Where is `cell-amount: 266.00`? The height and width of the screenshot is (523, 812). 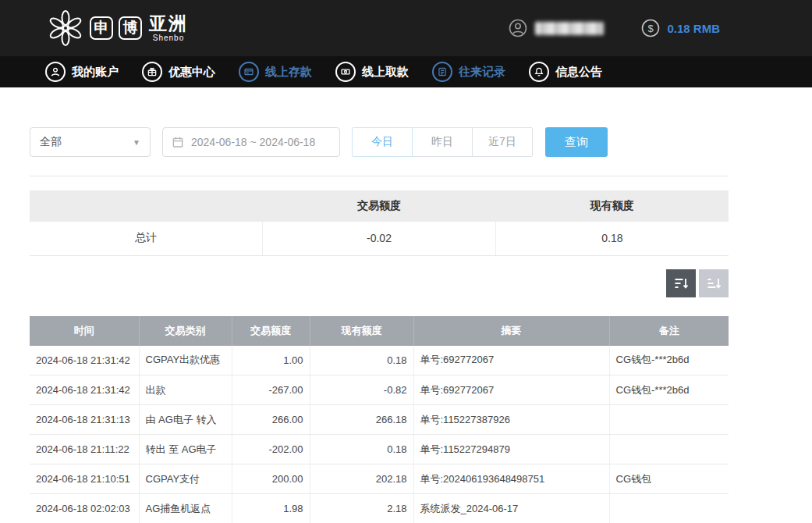 cell-amount: 266.00 is located at coordinates (271, 420).